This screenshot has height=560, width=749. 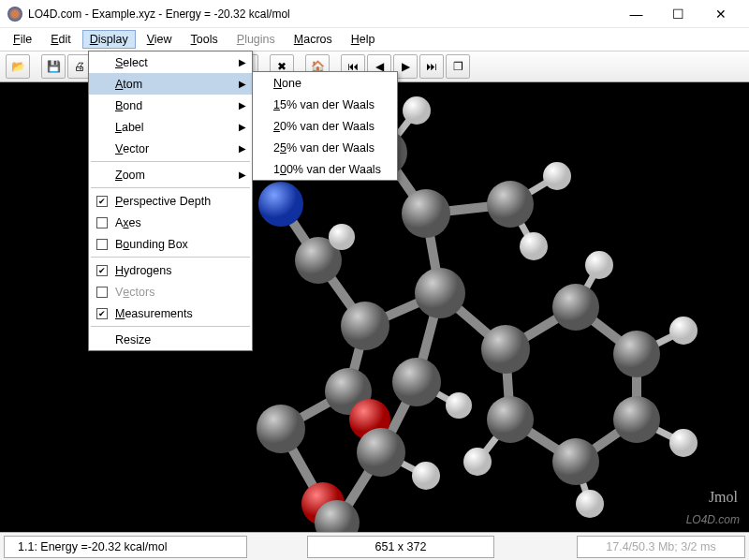 I want to click on atom-submenu: None15% van der Waals20% van der Waals25…, so click(x=325, y=125).